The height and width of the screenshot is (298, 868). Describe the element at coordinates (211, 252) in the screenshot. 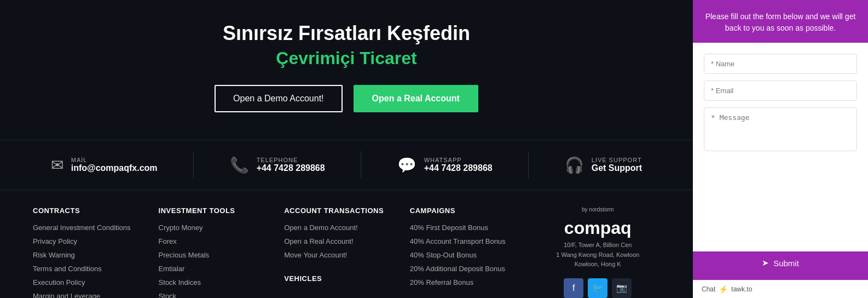

I see `footer-investment-col: INVESTMENT TOOLS Crypto Money Forex Prec…` at that location.